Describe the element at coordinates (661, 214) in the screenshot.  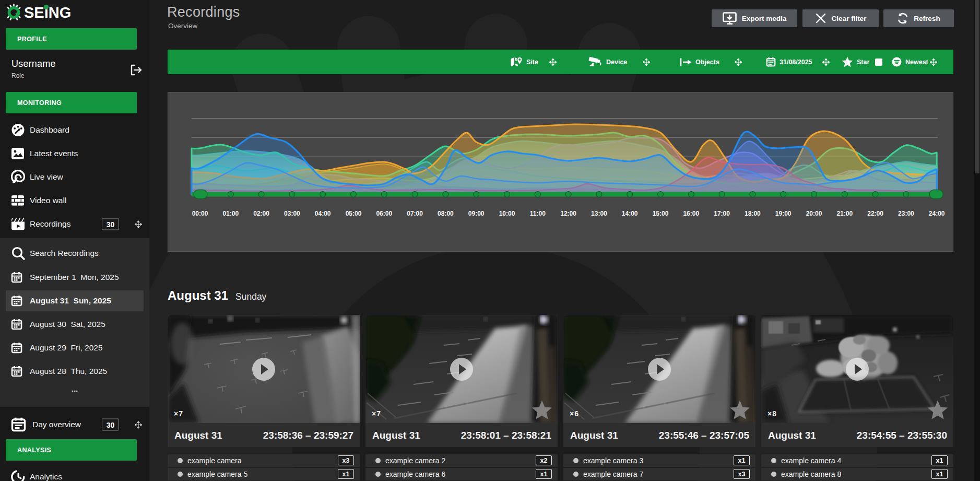
I see `svg-text: 15:00` at that location.